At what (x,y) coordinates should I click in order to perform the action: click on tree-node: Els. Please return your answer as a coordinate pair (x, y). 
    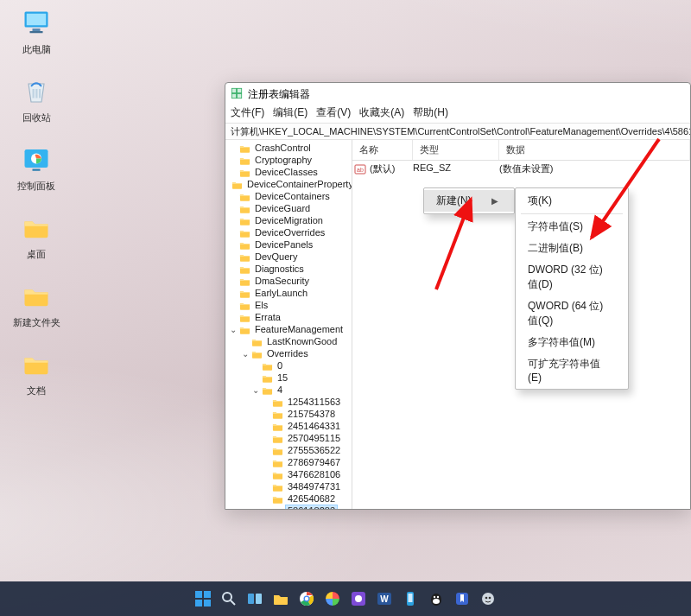
    Looking at the image, I should click on (290, 305).